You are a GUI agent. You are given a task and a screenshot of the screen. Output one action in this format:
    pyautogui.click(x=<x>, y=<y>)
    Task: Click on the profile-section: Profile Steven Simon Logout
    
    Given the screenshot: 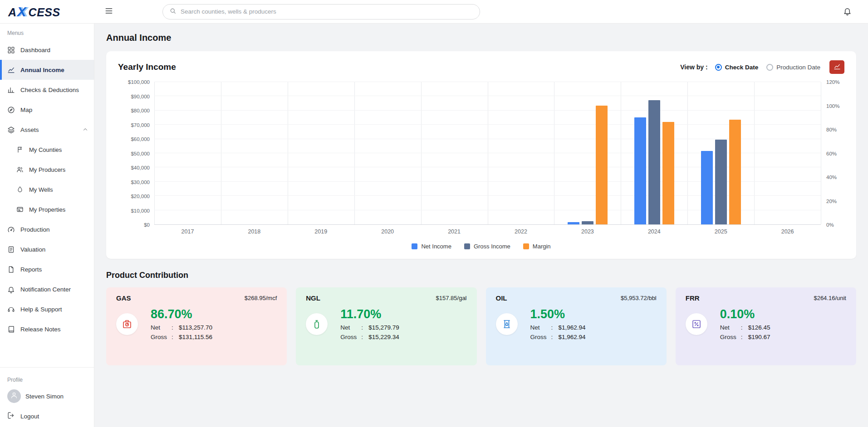 What is the action you would take?
    pyautogui.click(x=47, y=397)
    